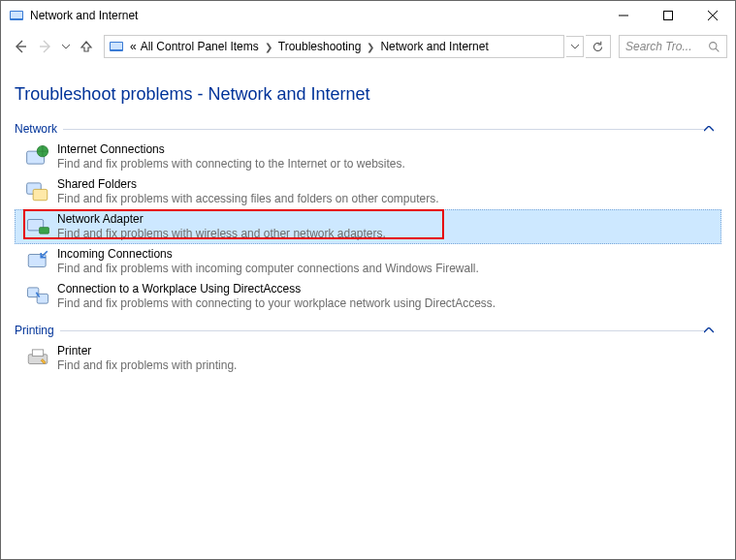 The image size is (736, 560). I want to click on item-internet-connections: Internet Connections Find and fix proble…, so click(368, 157).